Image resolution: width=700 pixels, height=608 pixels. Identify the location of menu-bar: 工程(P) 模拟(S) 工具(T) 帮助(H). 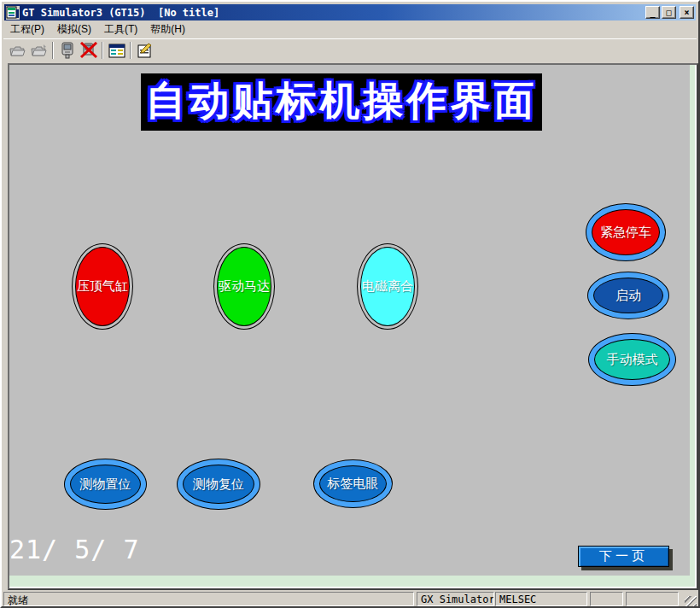
(350, 29).